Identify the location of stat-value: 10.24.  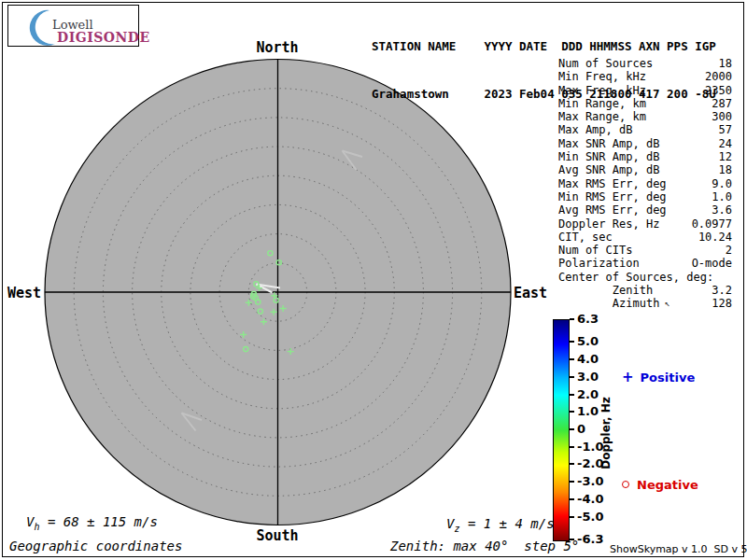
(715, 237).